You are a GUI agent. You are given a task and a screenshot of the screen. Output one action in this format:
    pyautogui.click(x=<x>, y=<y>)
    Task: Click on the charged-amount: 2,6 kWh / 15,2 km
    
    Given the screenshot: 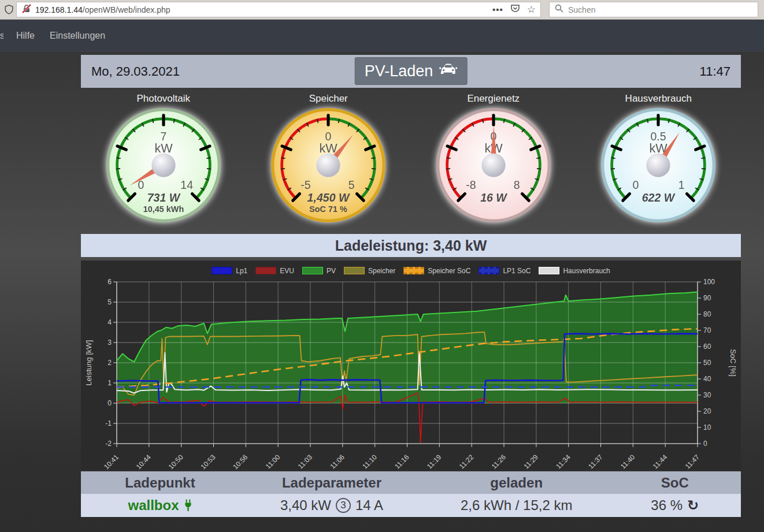 What is the action you would take?
    pyautogui.click(x=517, y=505)
    